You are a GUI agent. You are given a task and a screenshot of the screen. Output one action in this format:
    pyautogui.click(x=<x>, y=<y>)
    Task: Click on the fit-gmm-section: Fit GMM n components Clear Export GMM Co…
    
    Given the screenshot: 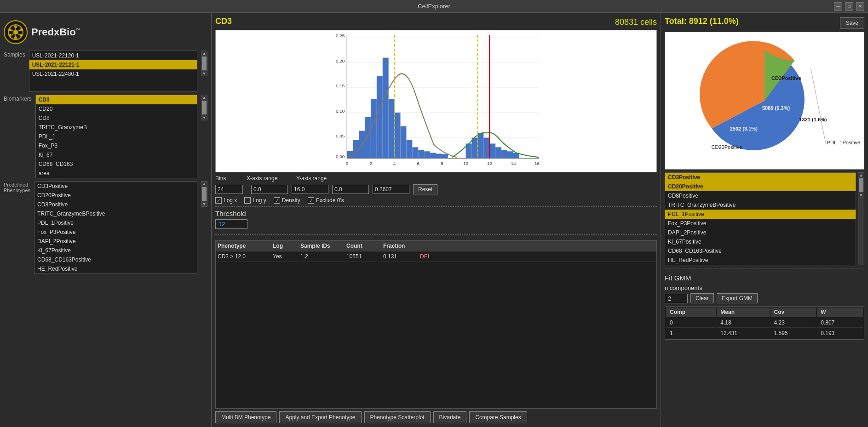 What is the action you would take?
    pyautogui.click(x=765, y=307)
    